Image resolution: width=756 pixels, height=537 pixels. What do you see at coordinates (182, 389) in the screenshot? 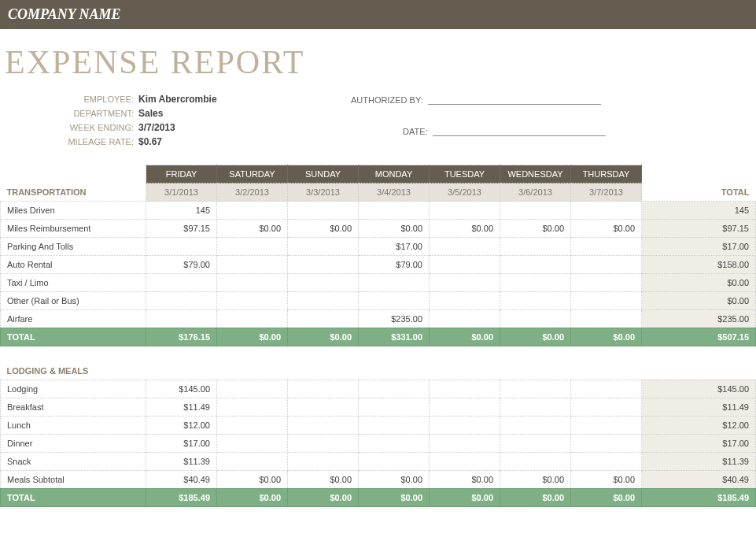
I see `row-1-0-cell-0: $145.00` at bounding box center [182, 389].